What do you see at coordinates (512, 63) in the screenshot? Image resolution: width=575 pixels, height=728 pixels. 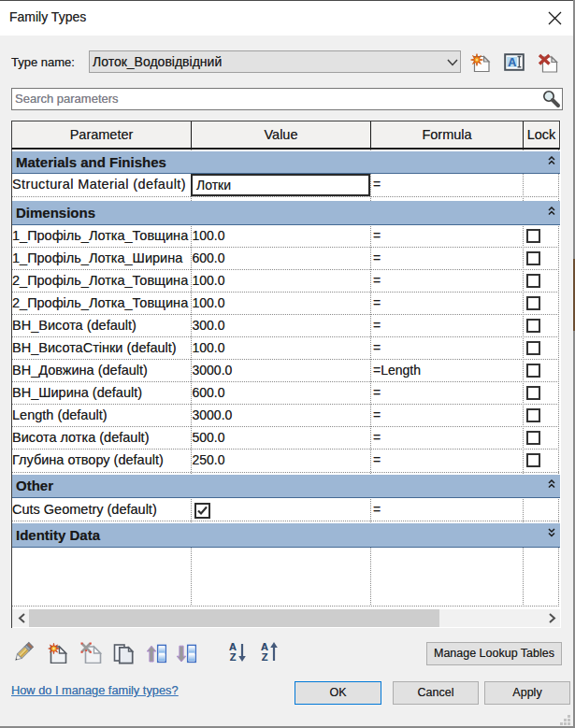 I see `svg-text: A` at bounding box center [512, 63].